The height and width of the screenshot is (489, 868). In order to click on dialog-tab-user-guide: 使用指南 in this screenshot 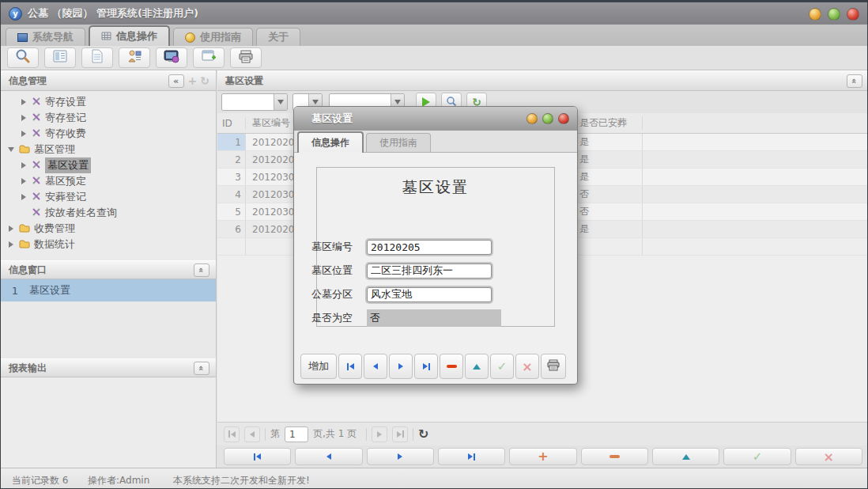, I will do `click(398, 142)`.